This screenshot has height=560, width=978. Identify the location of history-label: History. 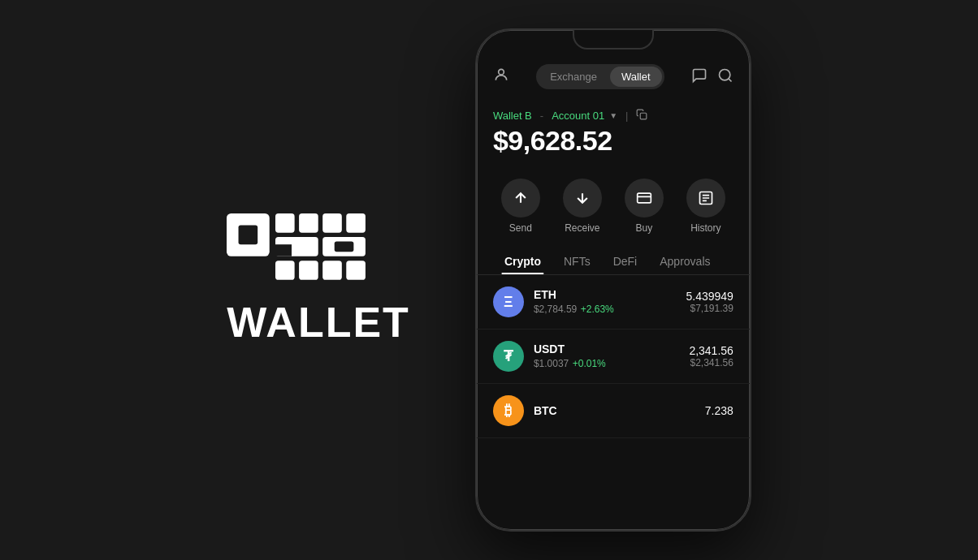
(705, 228).